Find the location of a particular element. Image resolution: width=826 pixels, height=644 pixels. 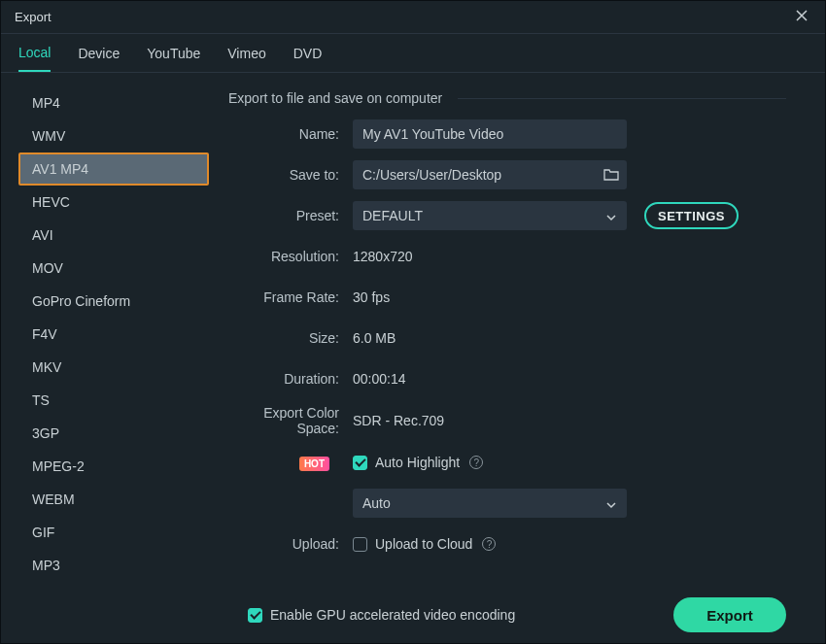

duration-value: 00:00:14 is located at coordinates (379, 379).